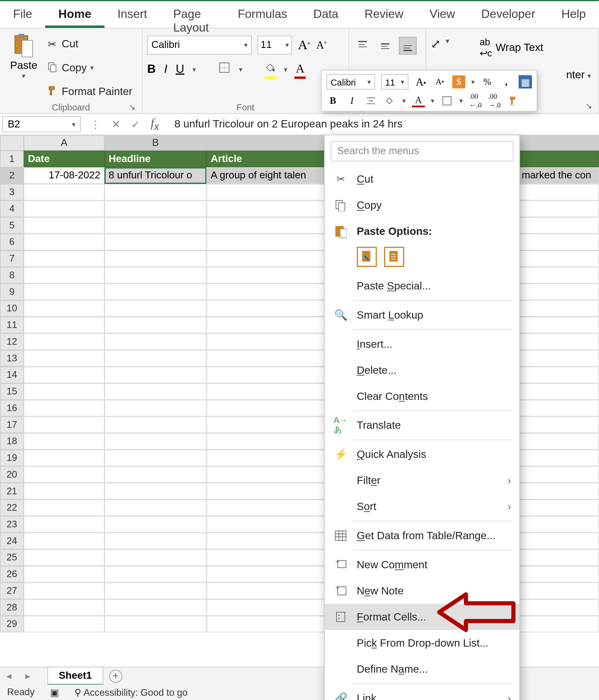  What do you see at coordinates (64, 159) in the screenshot?
I see `header-date: Date` at bounding box center [64, 159].